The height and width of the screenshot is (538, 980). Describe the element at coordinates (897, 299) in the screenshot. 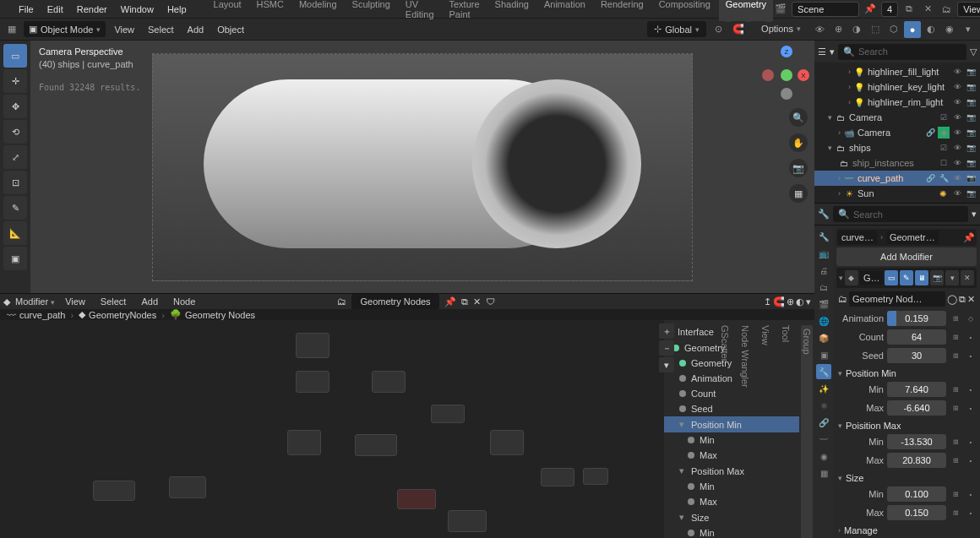

I see `nodegroup-name-field: Geometry Nod…` at that location.